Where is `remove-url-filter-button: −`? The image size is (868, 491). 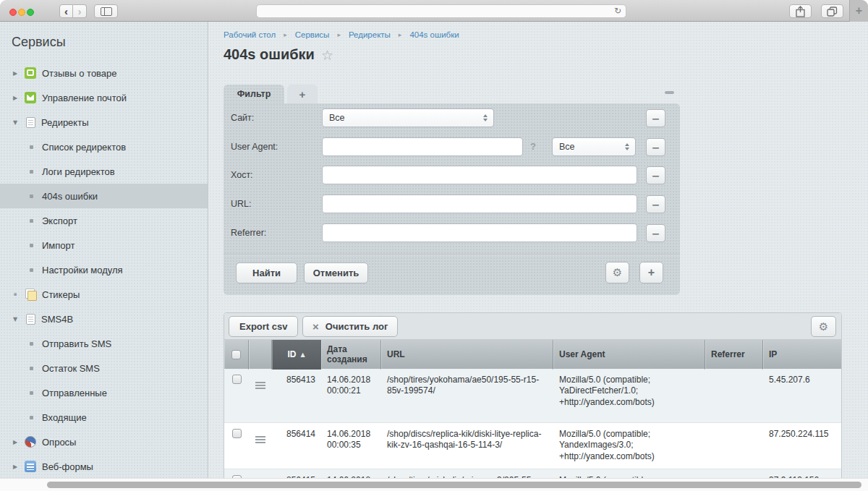 remove-url-filter-button: − is located at coordinates (655, 204).